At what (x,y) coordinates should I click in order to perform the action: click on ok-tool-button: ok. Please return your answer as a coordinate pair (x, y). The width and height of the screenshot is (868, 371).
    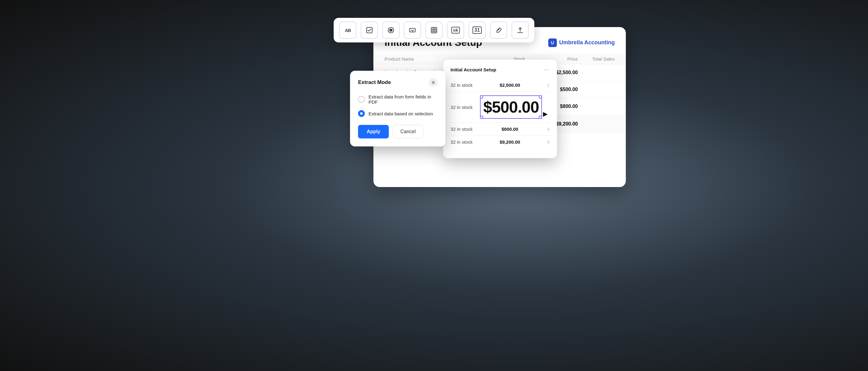
    Looking at the image, I should click on (456, 30).